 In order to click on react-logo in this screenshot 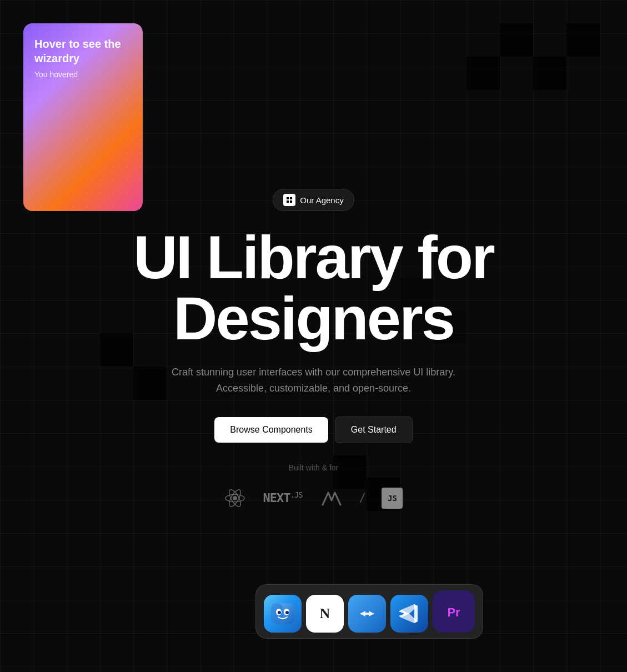, I will do `click(235, 498)`.